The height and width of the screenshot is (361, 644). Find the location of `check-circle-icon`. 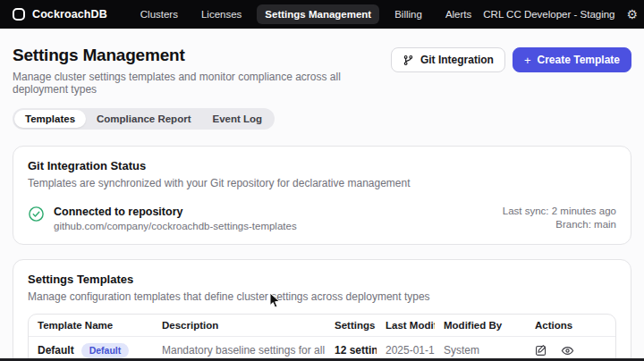

check-circle-icon is located at coordinates (36, 216).